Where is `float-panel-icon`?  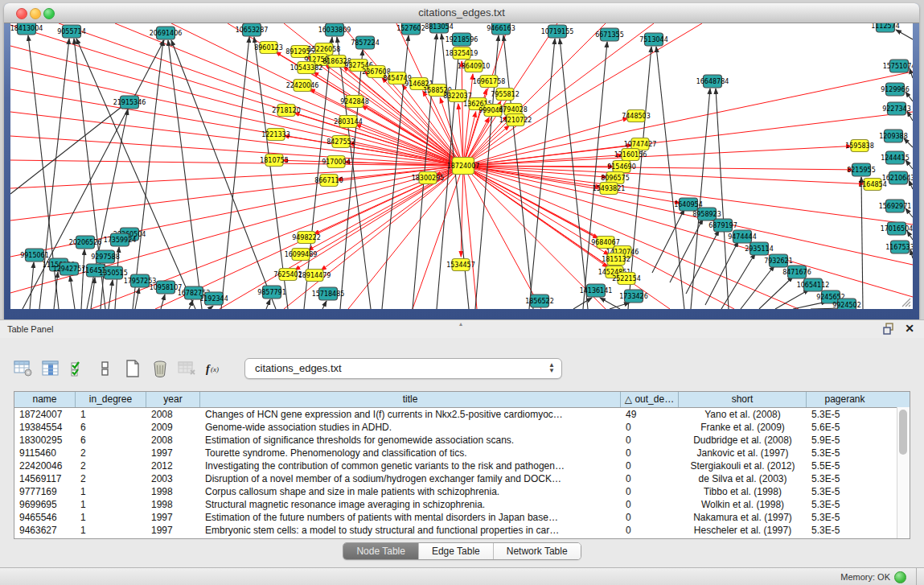 float-panel-icon is located at coordinates (889, 328).